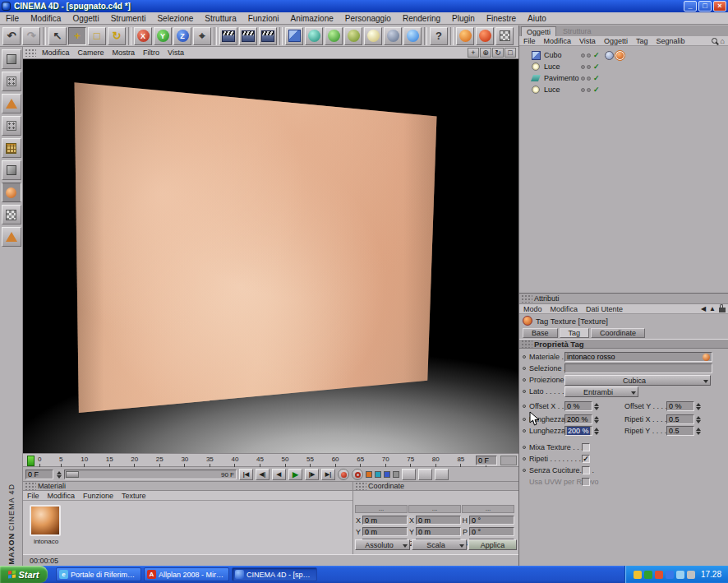 The height and width of the screenshot is (583, 728). Describe the element at coordinates (182, 36) in the screenshot. I see `lock-z-icon: Z` at that location.